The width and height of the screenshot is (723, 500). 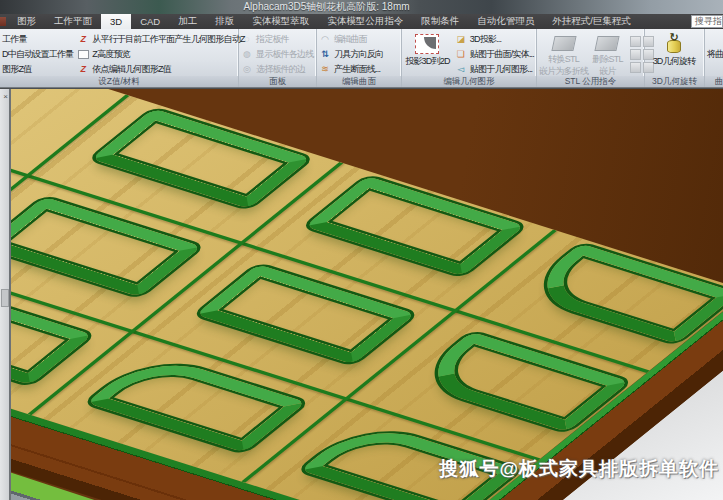 What do you see at coordinates (325, 70) in the screenshot?
I see `section-lines-icon: ≋` at bounding box center [325, 70].